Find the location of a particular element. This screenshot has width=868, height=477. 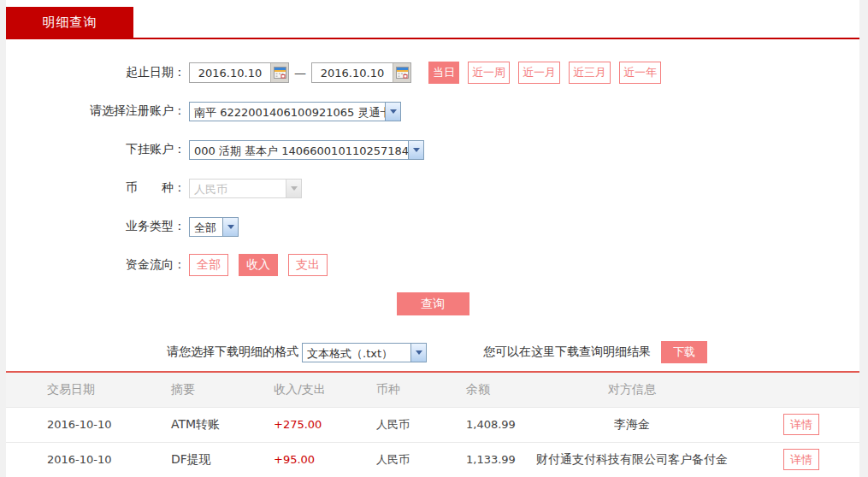

download-format-value: 文本格式（.txt） is located at coordinates (357, 352).